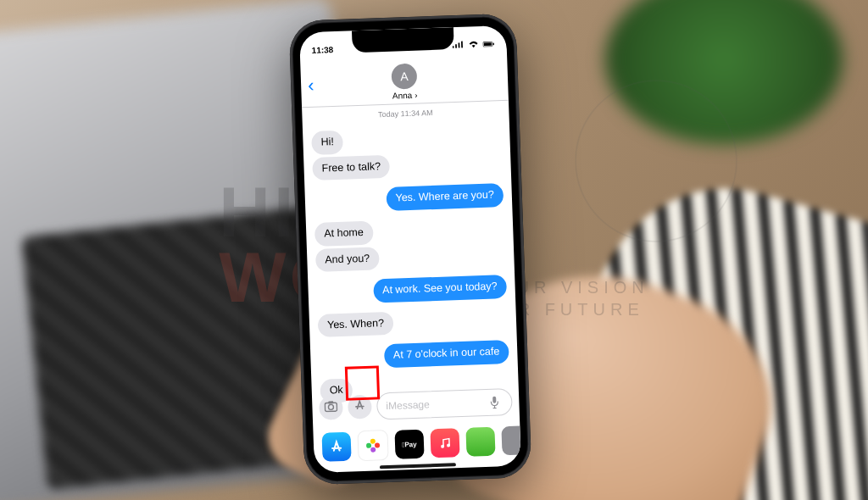 This screenshot has height=500, width=868. Describe the element at coordinates (348, 259) in the screenshot. I see `received-message-bubble: And you?` at that location.